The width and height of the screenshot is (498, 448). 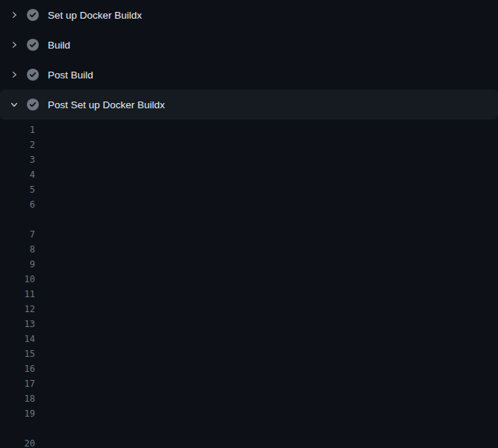 What do you see at coordinates (18, 324) in the screenshot?
I see `line-number: 13` at bounding box center [18, 324].